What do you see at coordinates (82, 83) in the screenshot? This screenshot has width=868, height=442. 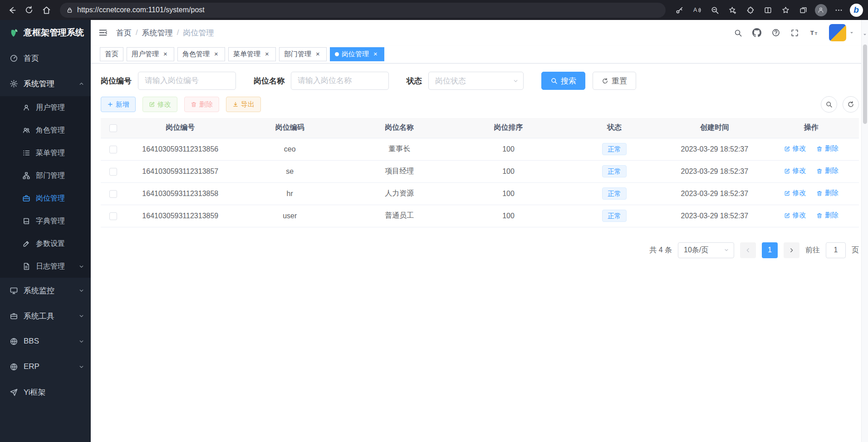 I see `chevron-up-icon` at bounding box center [82, 83].